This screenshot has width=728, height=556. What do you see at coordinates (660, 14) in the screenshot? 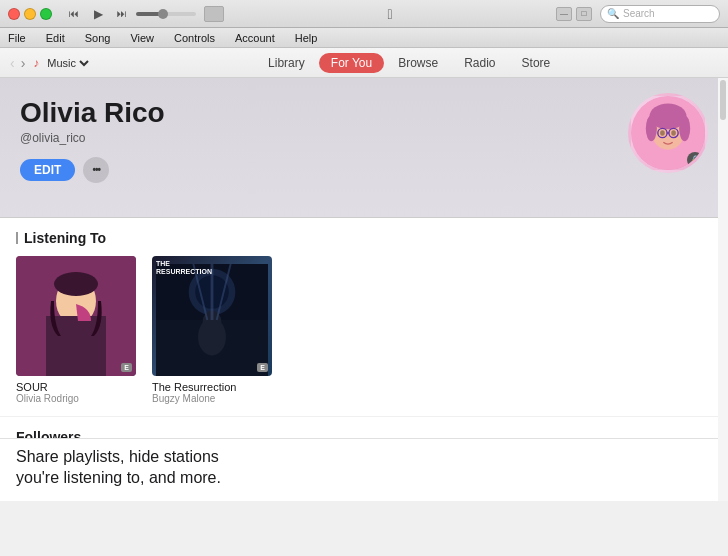
I see `search-box: 🔍 Search` at bounding box center [660, 14].